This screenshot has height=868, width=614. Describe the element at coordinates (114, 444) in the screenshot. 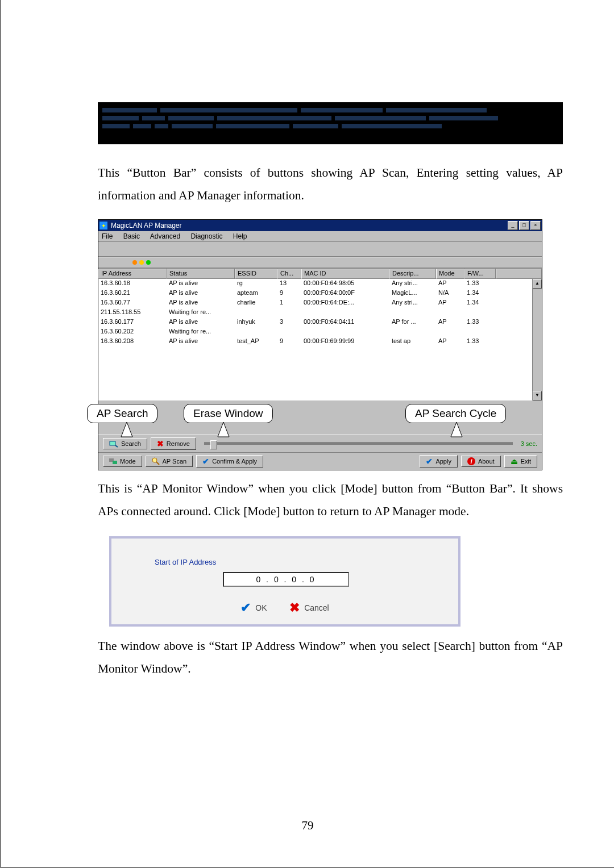

I see `search-icon` at that location.